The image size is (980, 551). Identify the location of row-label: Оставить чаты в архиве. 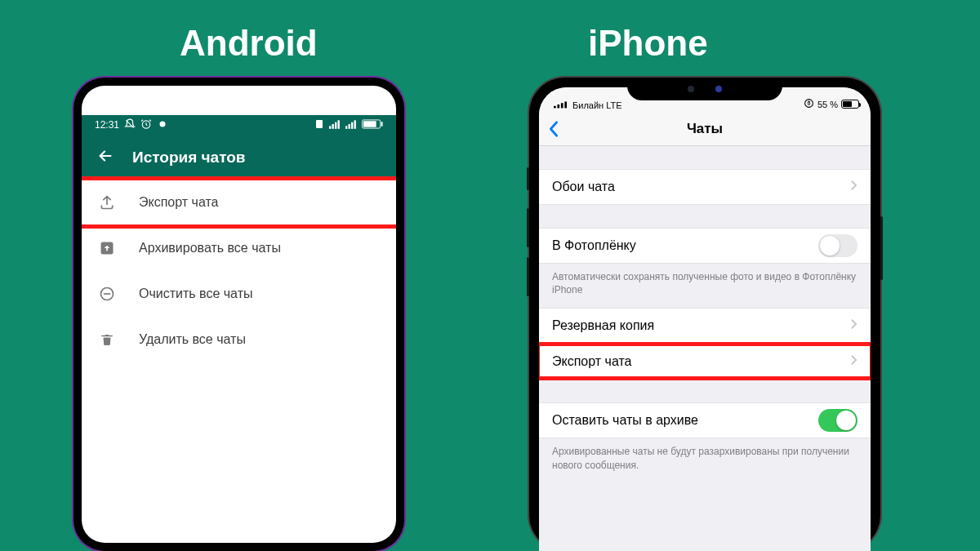
(626, 420).